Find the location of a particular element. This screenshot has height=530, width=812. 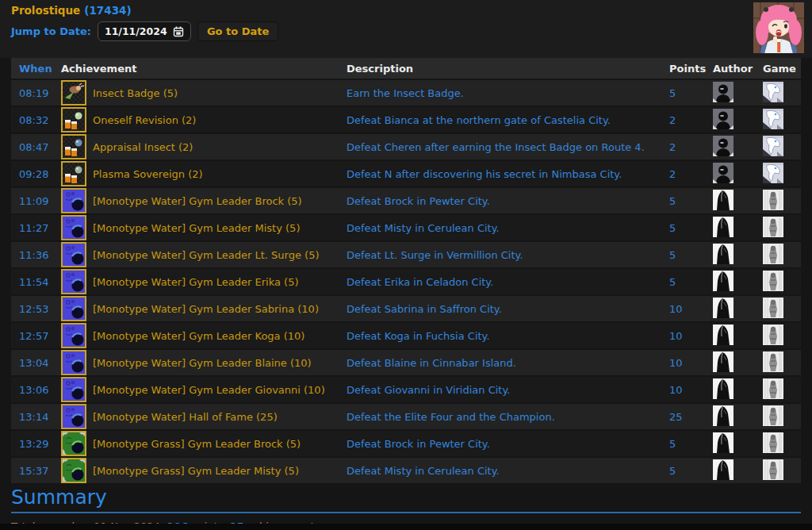

achievement-link: [Monotype Water] Gym Leader Sabrina (10) is located at coordinates (206, 309).